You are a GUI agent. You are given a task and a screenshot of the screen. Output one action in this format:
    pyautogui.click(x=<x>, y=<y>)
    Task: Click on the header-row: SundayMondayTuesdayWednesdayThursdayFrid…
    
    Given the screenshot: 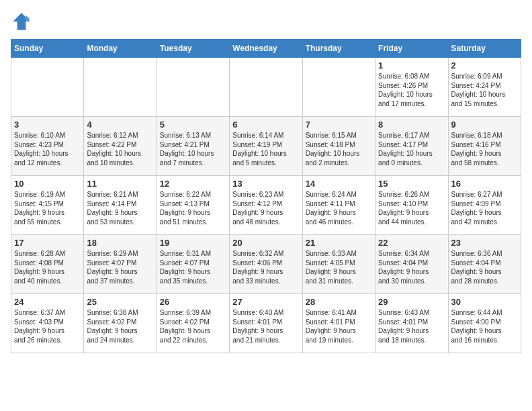 What is the action you would take?
    pyautogui.click(x=266, y=48)
    